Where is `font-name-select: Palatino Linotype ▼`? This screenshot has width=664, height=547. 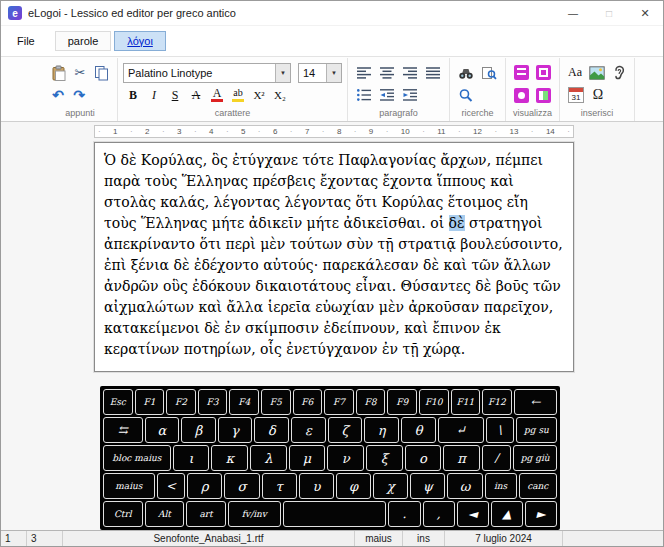 font-name-select: Palatino Linotype ▼ is located at coordinates (207, 73).